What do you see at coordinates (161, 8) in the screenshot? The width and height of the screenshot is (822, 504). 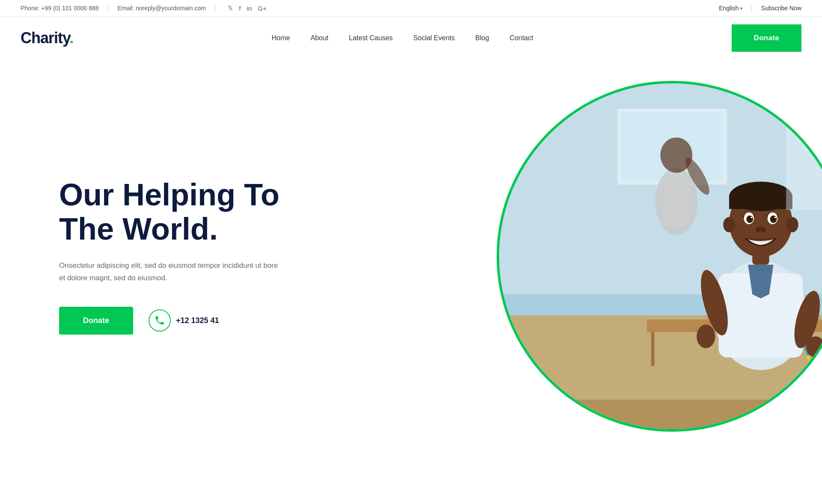 I see `email-info: Email: noreply@yourdomain.com` at bounding box center [161, 8].